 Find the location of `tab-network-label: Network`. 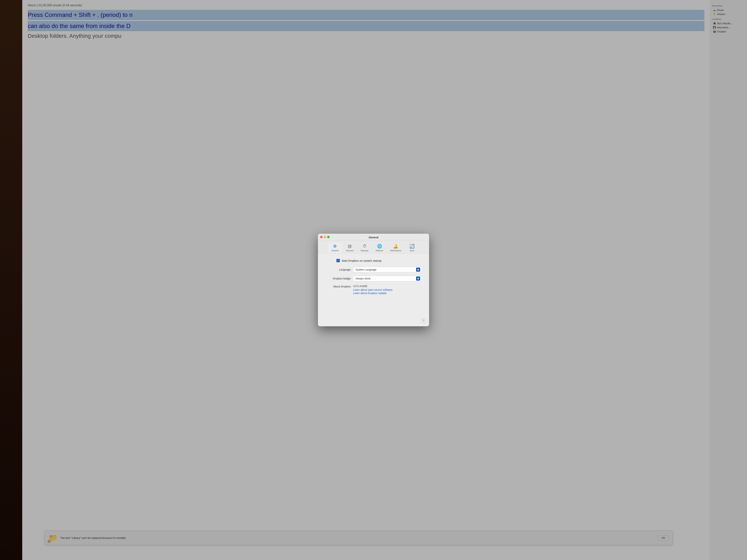

tab-network-label: Network is located at coordinates (380, 250).